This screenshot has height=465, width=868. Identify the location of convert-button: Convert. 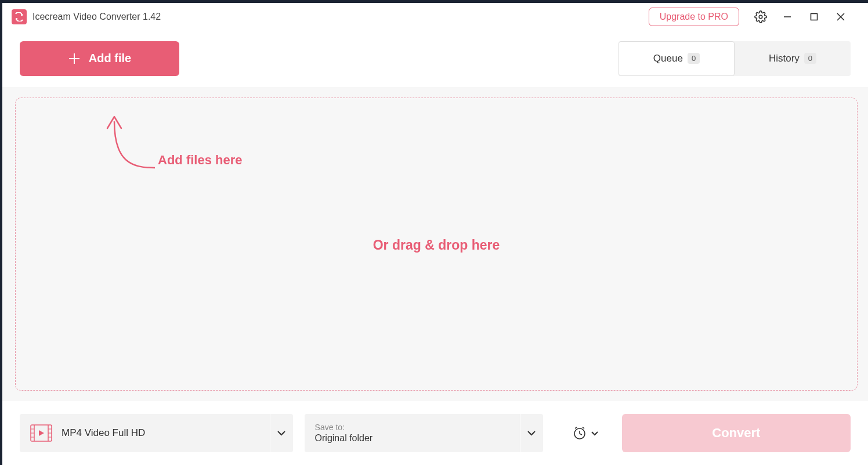
(736, 433).